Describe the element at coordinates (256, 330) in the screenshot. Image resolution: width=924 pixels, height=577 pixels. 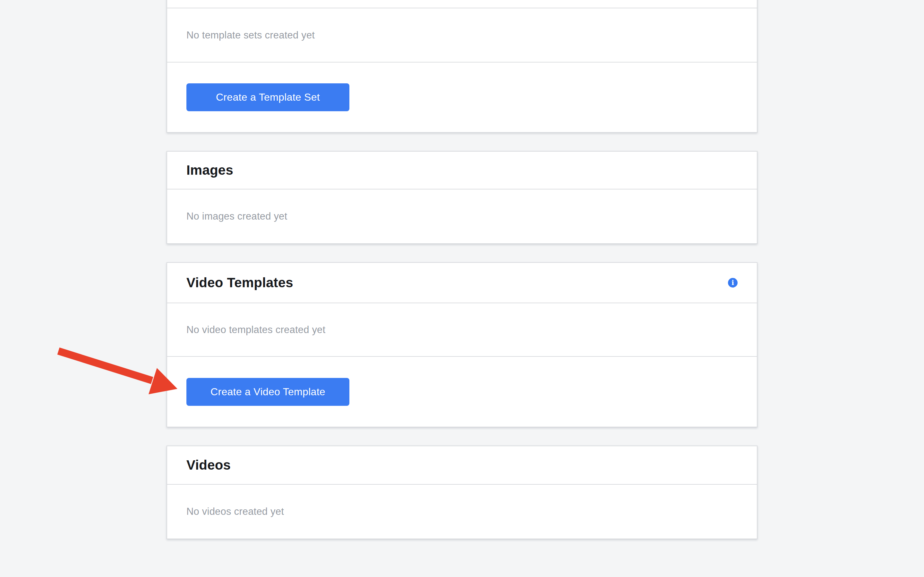
I see `video-templates-empty-message: No video templates created yet` at that location.